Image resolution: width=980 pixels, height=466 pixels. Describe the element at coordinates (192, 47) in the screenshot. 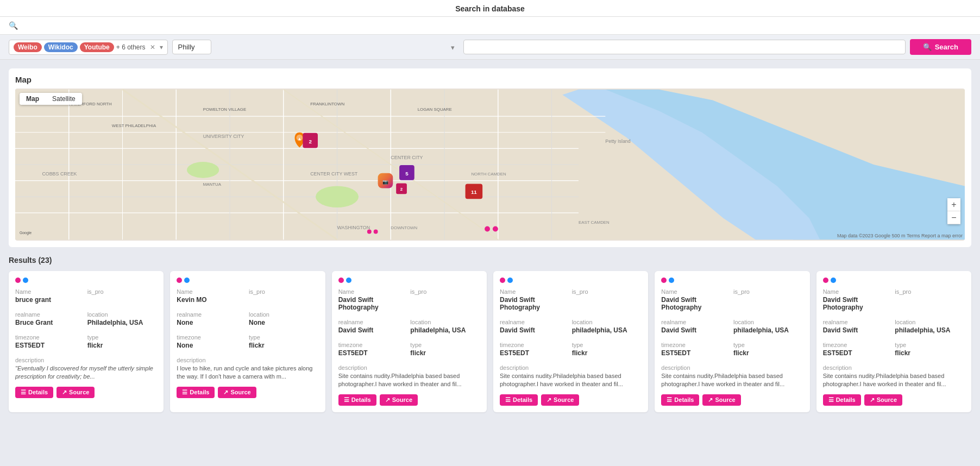

I see `location-select: Philly` at that location.